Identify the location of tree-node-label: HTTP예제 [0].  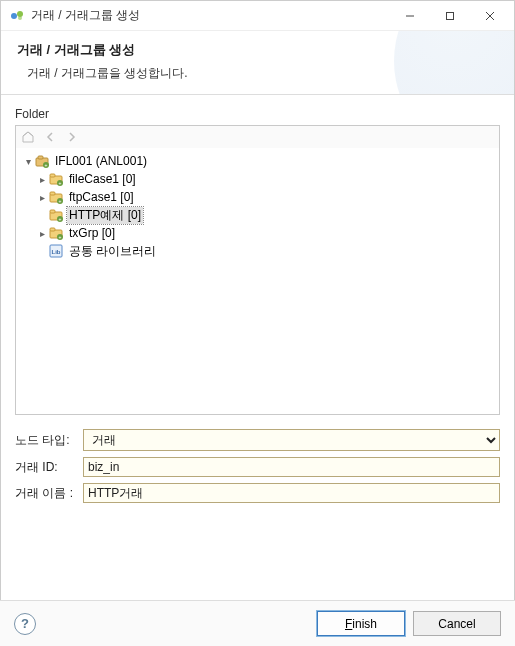
(105, 216).